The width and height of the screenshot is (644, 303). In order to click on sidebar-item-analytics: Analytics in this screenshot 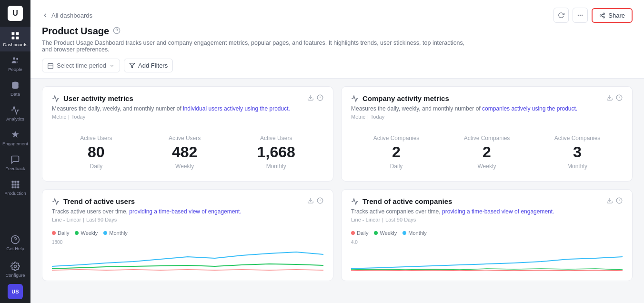, I will do `click(15, 113)`.